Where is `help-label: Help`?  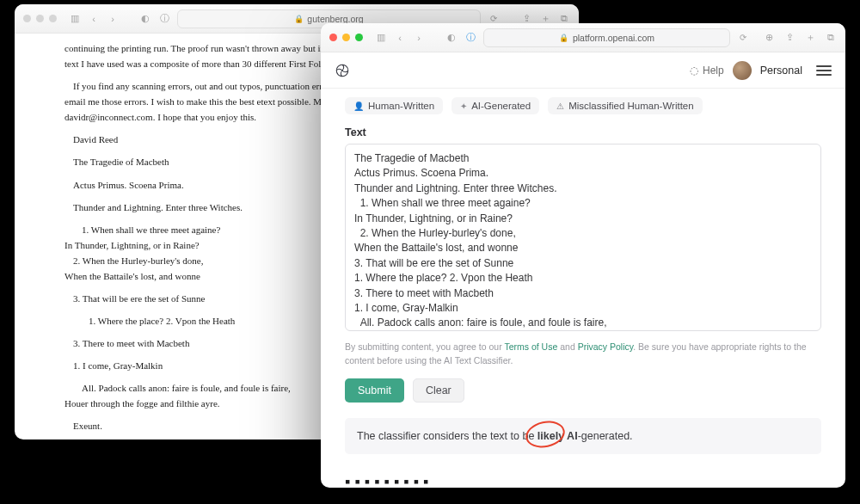
help-label: Help is located at coordinates (714, 71).